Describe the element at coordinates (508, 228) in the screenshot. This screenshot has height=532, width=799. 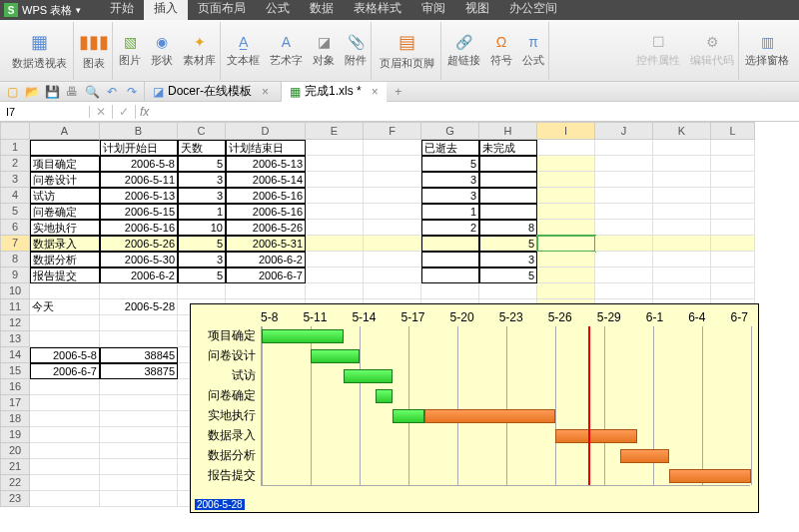
I see `cell: 8` at that location.